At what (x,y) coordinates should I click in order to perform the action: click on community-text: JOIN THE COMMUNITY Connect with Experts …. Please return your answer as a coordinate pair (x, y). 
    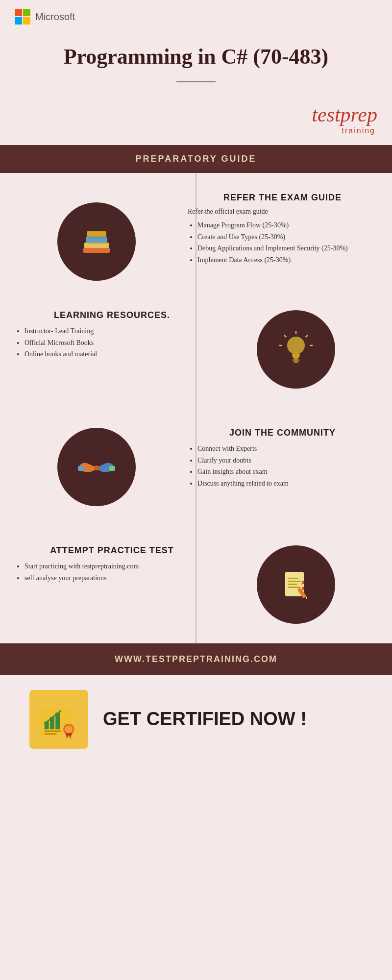
    Looking at the image, I should click on (277, 459).